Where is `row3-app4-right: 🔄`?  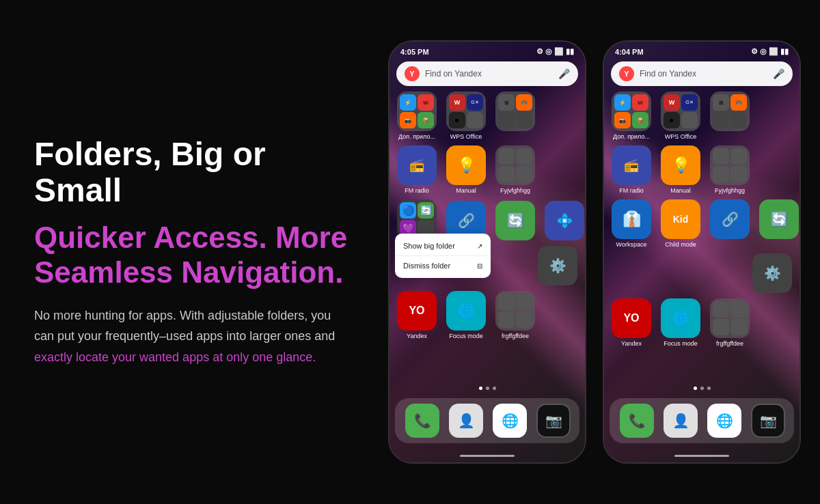 row3-app4-right: 🔄 is located at coordinates (778, 224).